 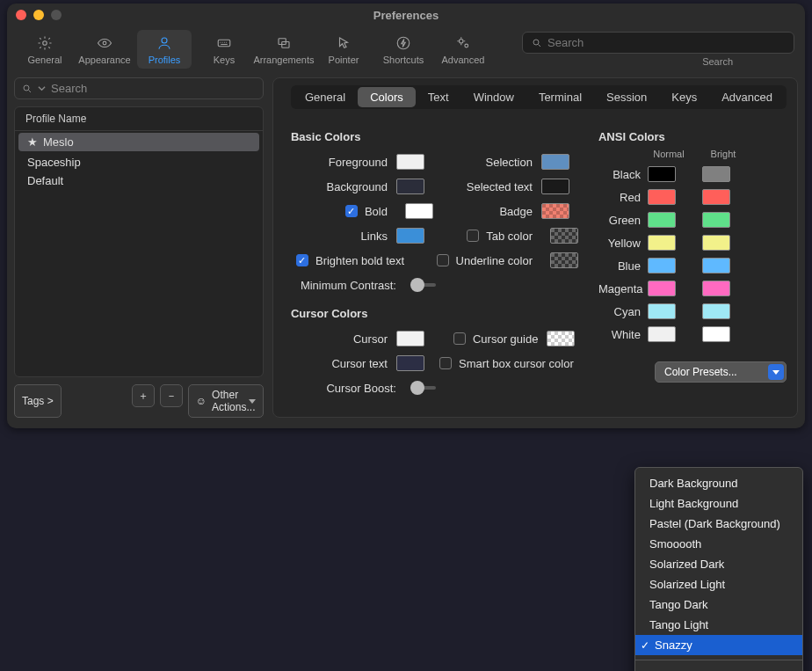 What do you see at coordinates (776, 372) in the screenshot?
I see `chevron-down-icon` at bounding box center [776, 372].